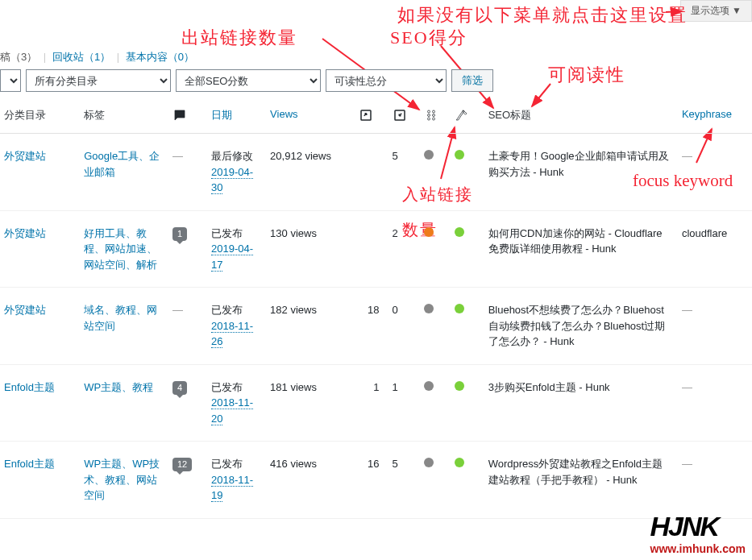  I want to click on col-comments, so click(187, 117).